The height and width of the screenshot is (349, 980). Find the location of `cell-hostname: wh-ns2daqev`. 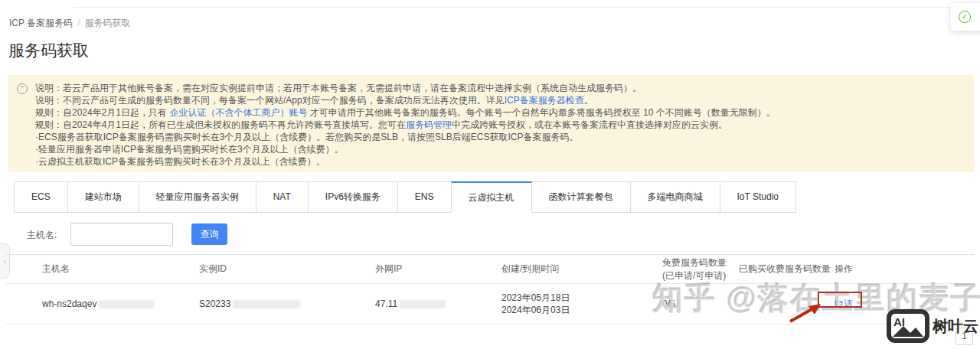

cell-hostname: wh-ns2daqev is located at coordinates (121, 304).